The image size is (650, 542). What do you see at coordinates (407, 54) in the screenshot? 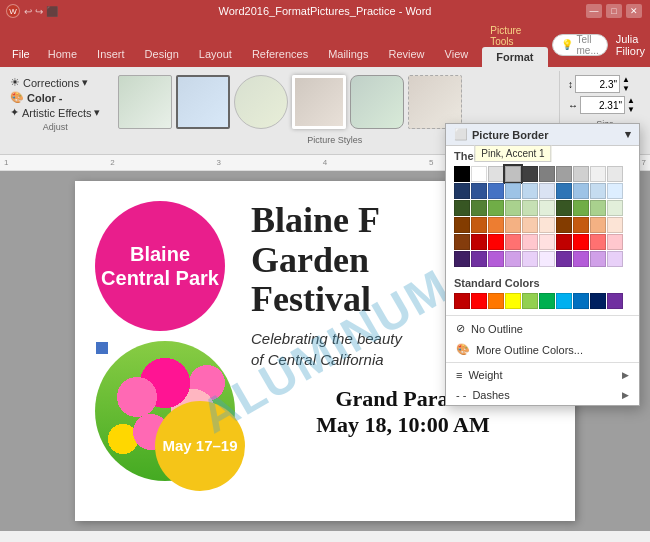
I see `tab-review: Review` at bounding box center [407, 54].